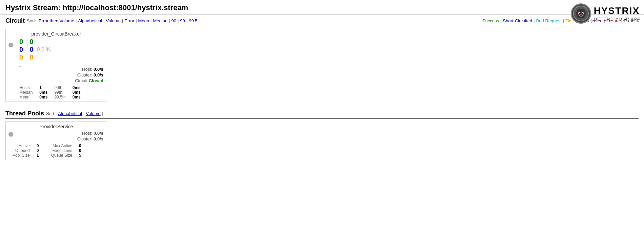 This screenshot has width=644, height=244. I want to click on circuit-cluster-rates: Cluster: 0.0/s, so click(61, 75).